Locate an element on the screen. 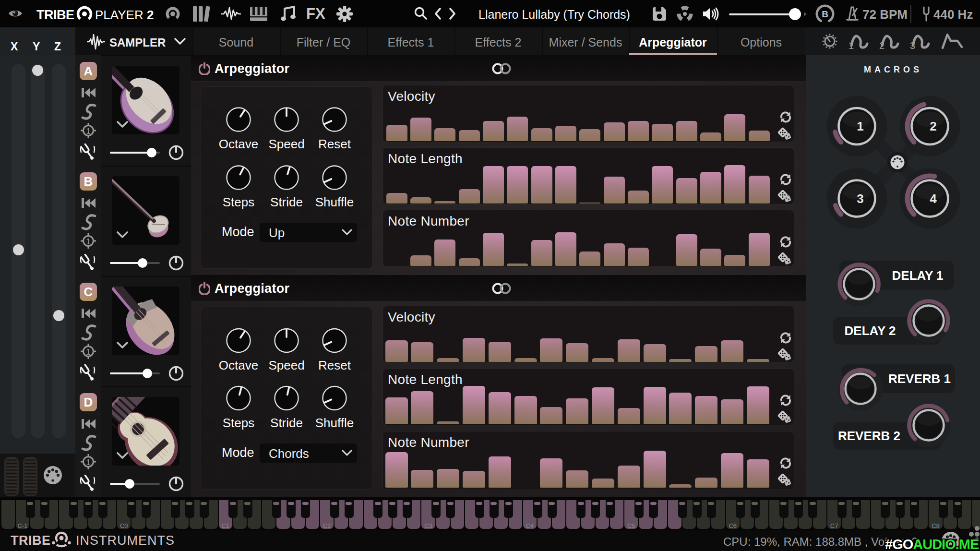 This screenshot has height=551, width=980. svg-text: 3 is located at coordinates (913, 46).